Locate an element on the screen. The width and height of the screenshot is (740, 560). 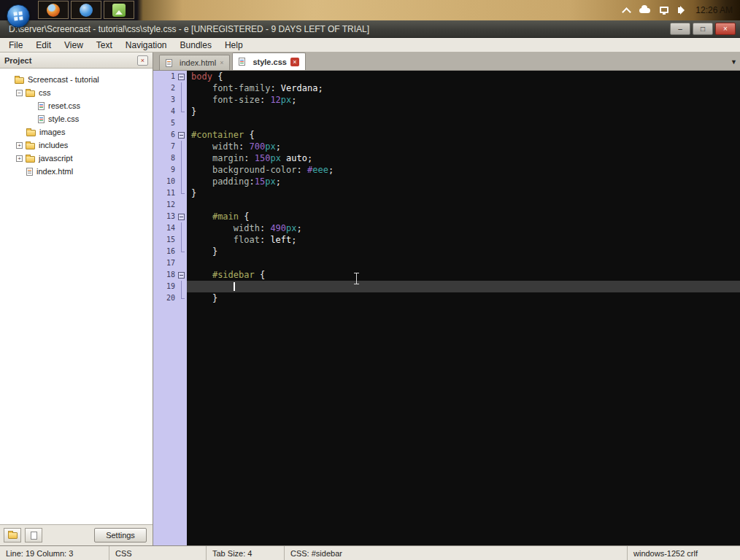
tab-label: style.css is located at coordinates (269, 62).